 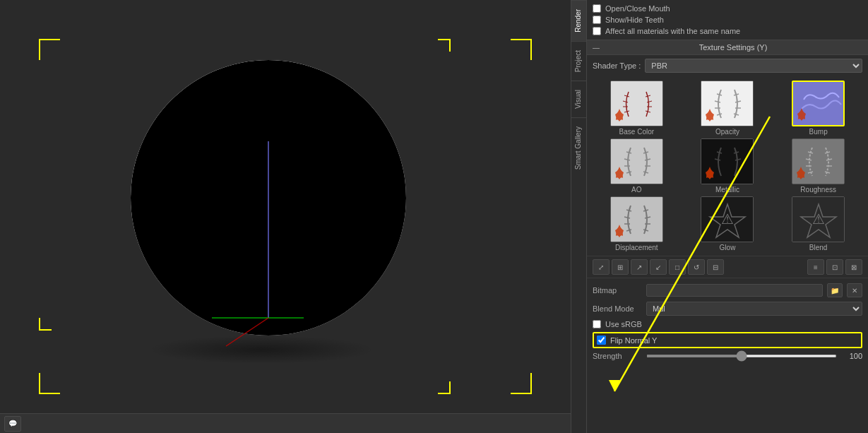 What do you see at coordinates (727, 340) in the screenshot?
I see `flip-normal-y-row: Flip Normal Y` at bounding box center [727, 340].